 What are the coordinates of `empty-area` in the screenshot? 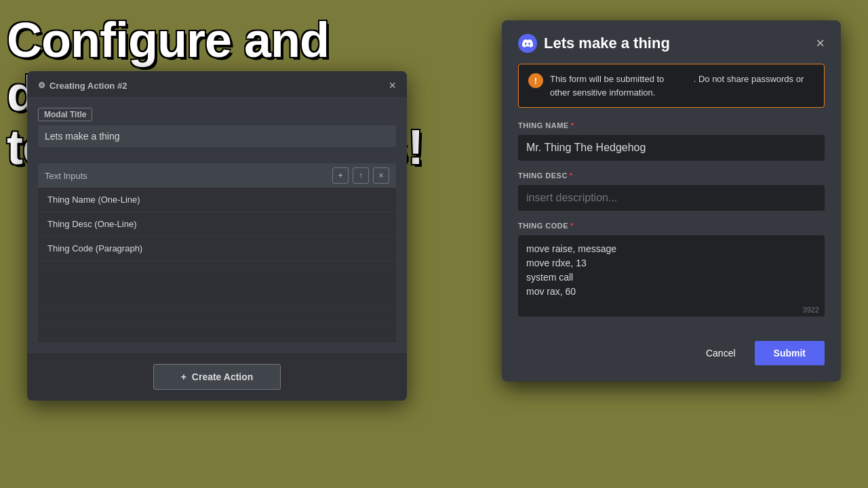 It's located at (217, 302).